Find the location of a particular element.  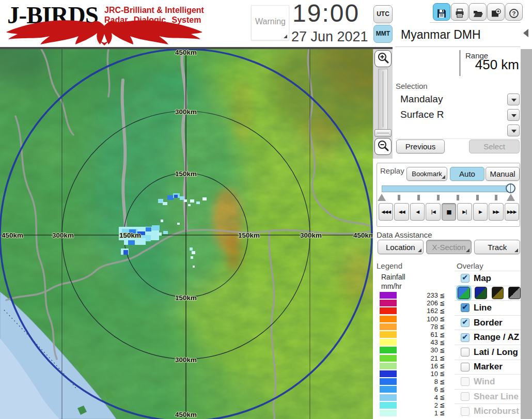

print-button is located at coordinates (460, 12).